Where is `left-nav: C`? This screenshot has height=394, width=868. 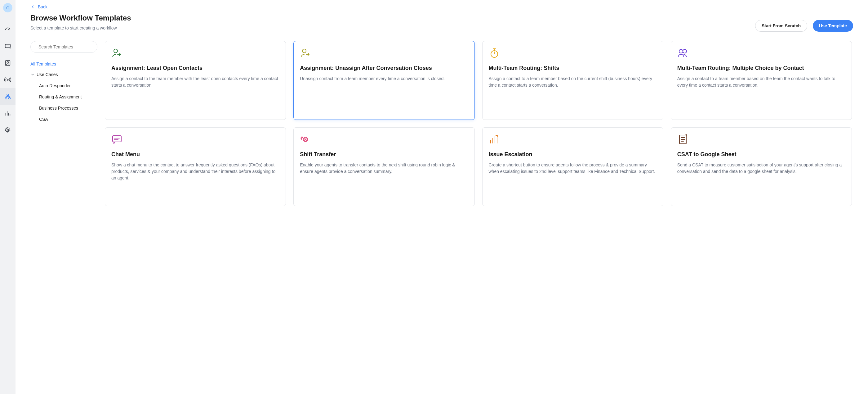
left-nav: C is located at coordinates (8, 197).